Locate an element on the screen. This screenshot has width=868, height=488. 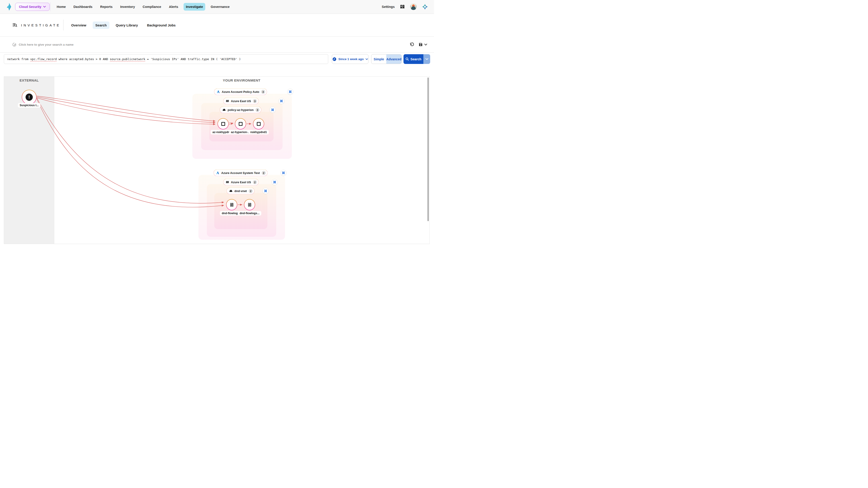
product-switcher-dropdown: Cloud Security is located at coordinates (32, 7).